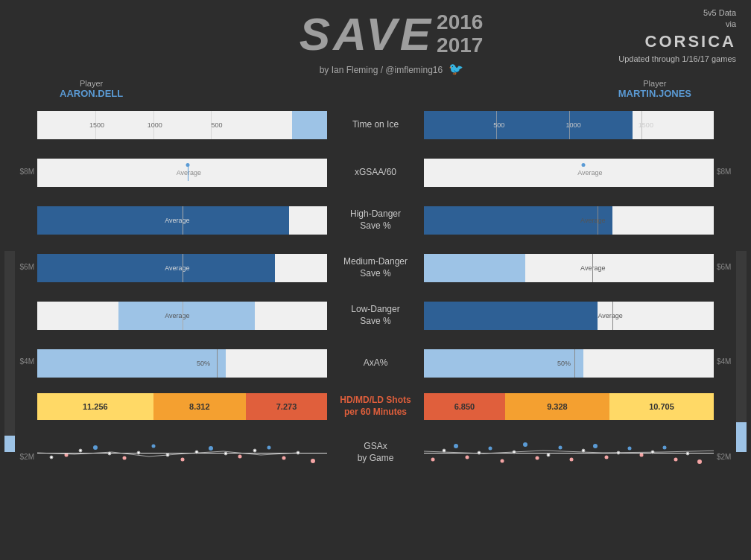 The height and width of the screenshot is (560, 751). What do you see at coordinates (189, 173) in the screenshot?
I see `xgsaa-left-avg: Average` at bounding box center [189, 173].